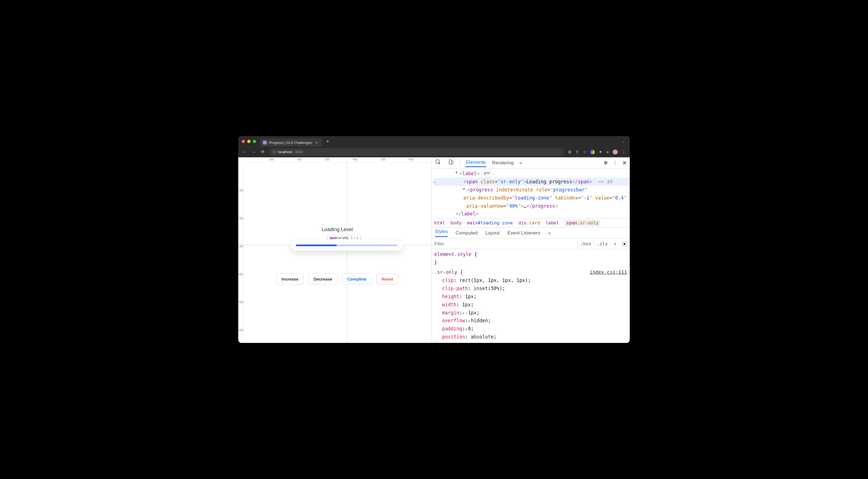 The height and width of the screenshot is (479, 868). What do you see at coordinates (253, 152) in the screenshot?
I see `forward-button: →` at bounding box center [253, 152].